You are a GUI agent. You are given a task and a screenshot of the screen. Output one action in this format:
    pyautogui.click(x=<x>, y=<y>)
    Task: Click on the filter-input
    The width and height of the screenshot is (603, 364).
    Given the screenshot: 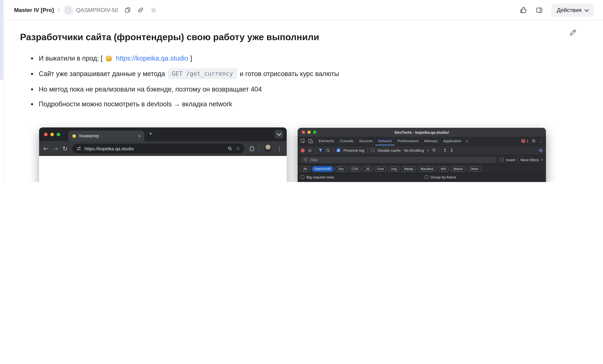 What is the action you would take?
    pyautogui.click(x=401, y=160)
    